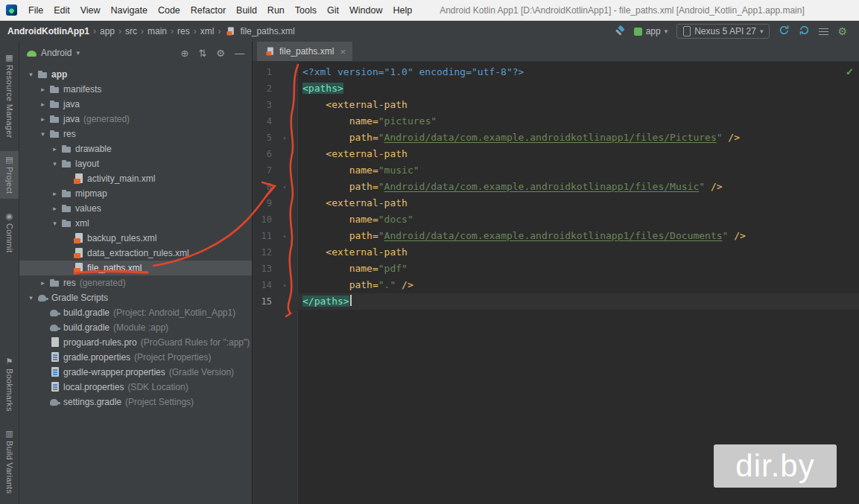 The image size is (859, 504). What do you see at coordinates (842, 31) in the screenshot?
I see `sdk-manager-icon: ⚙` at bounding box center [842, 31].